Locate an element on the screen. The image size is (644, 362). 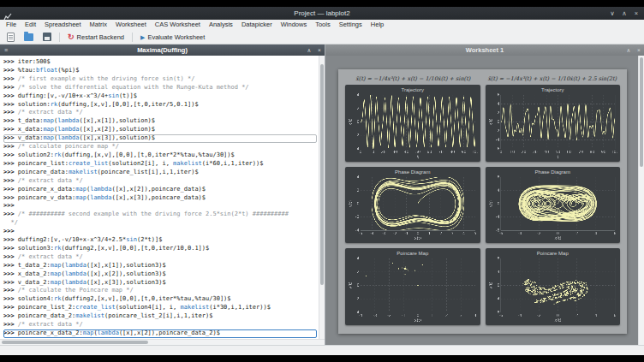
new-document-button is located at coordinates (10, 38).